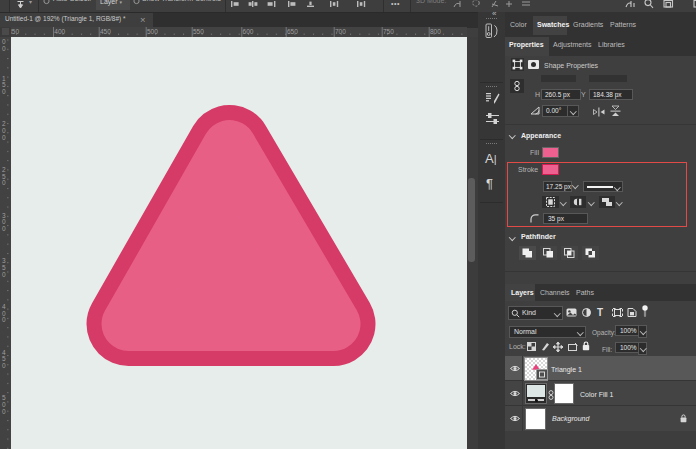 The width and height of the screenshot is (696, 449). Describe the element at coordinates (198, 32) in the screenshot. I see `svg-text: 550` at that location.